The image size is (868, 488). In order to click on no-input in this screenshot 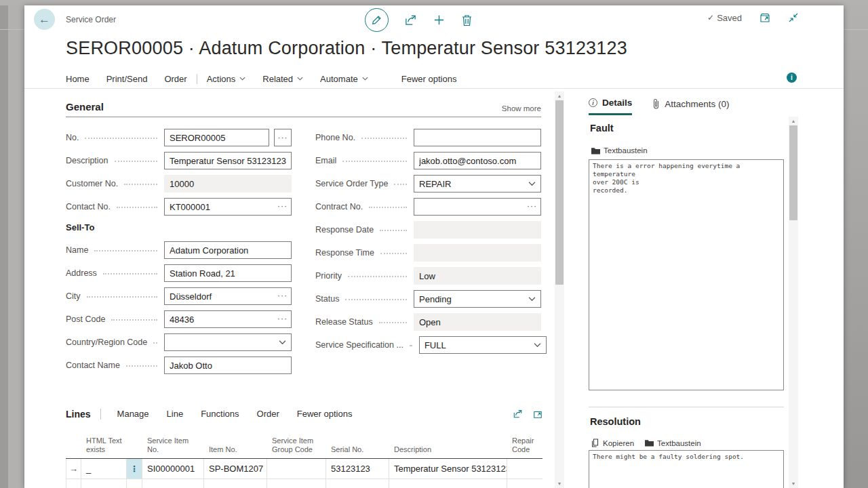, I will do `click(217, 138)`.